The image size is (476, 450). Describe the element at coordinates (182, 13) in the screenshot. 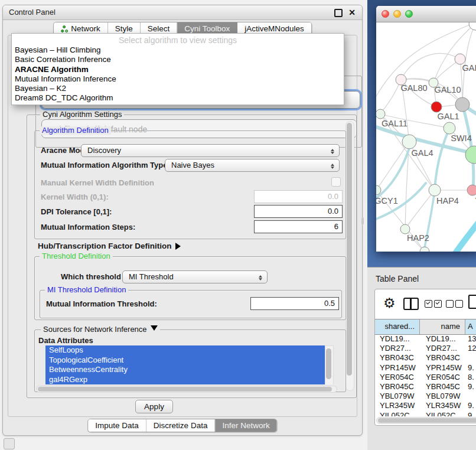

I see `control-panel-titlebar: Control Panel ✕` at that location.